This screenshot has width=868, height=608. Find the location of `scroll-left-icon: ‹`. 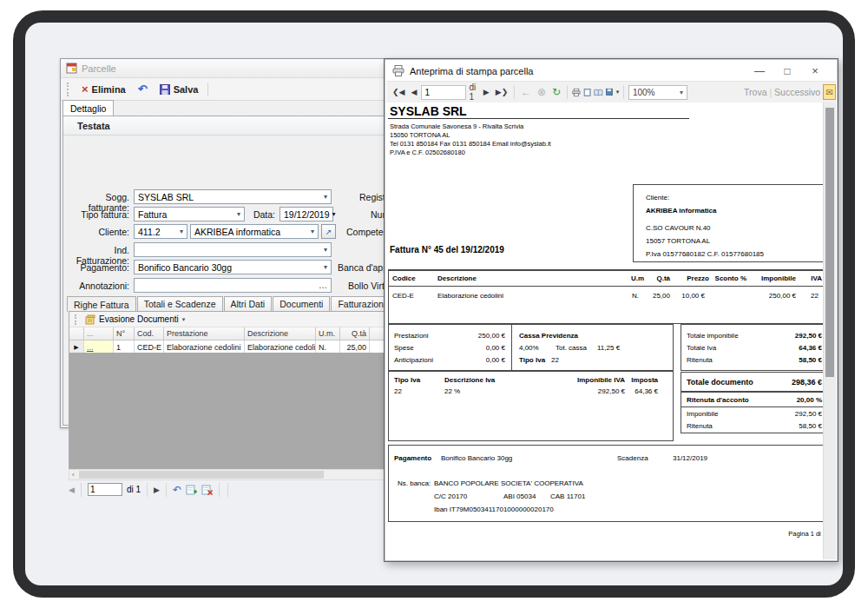

scroll-left-icon: ‹ is located at coordinates (73, 474).